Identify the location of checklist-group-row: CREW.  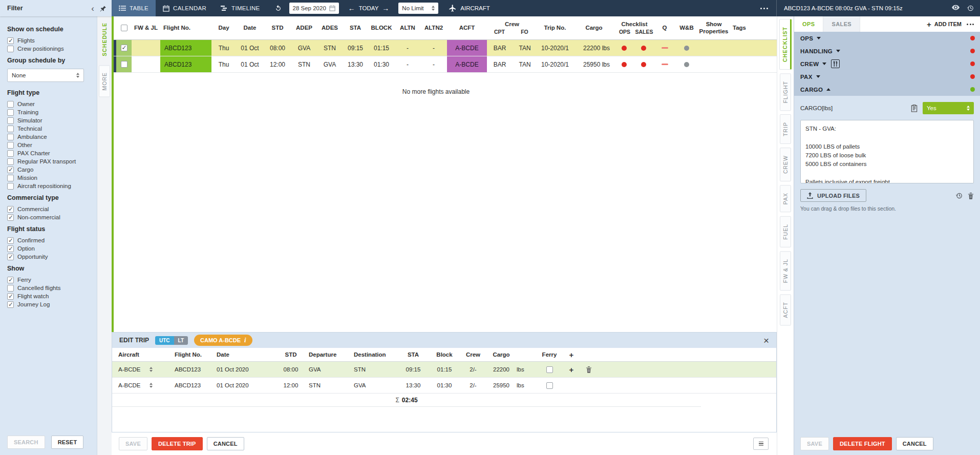
(887, 64).